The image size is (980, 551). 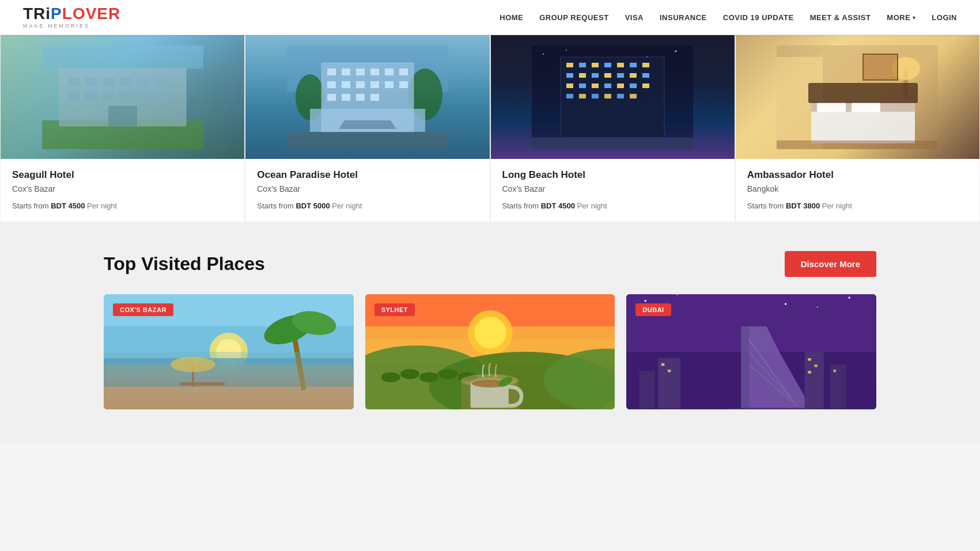 What do you see at coordinates (490, 264) in the screenshot?
I see `places-header: Top Visited Places Discover More` at bounding box center [490, 264].